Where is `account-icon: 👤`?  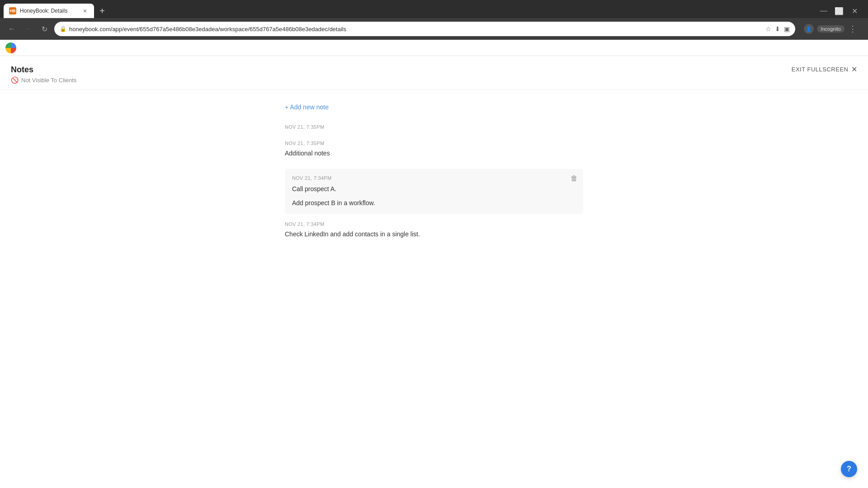 account-icon: 👤 is located at coordinates (809, 29).